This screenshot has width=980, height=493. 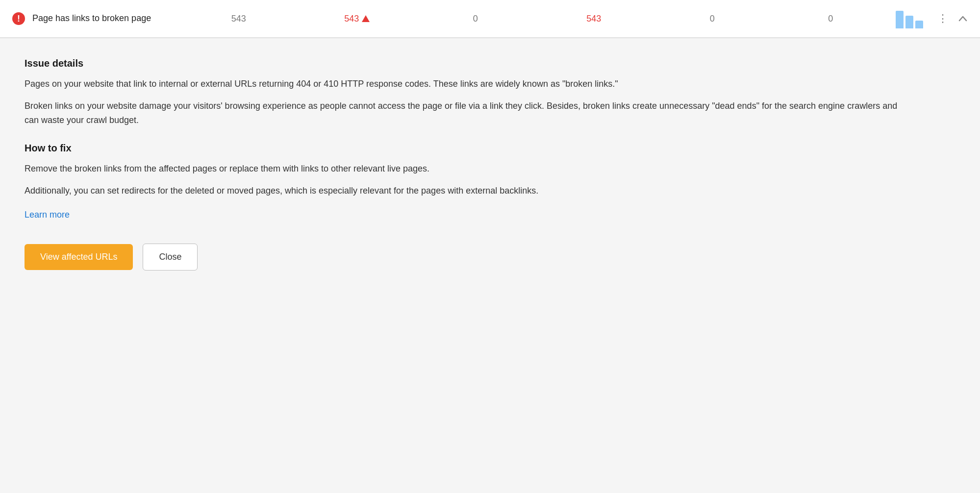 What do you see at coordinates (19, 19) in the screenshot?
I see `error-icon: !` at bounding box center [19, 19].